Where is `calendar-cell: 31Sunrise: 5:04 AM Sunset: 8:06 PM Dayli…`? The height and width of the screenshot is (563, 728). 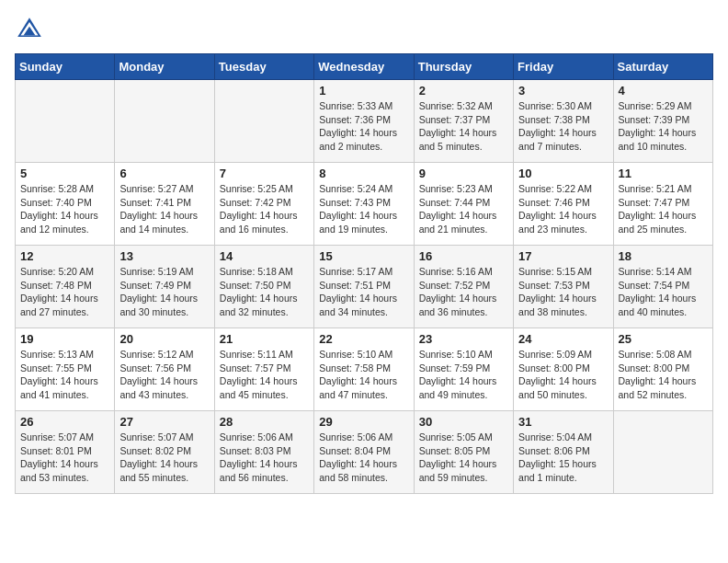 calendar-cell: 31Sunrise: 5:04 AM Sunset: 8:06 PM Dayli… is located at coordinates (563, 453).